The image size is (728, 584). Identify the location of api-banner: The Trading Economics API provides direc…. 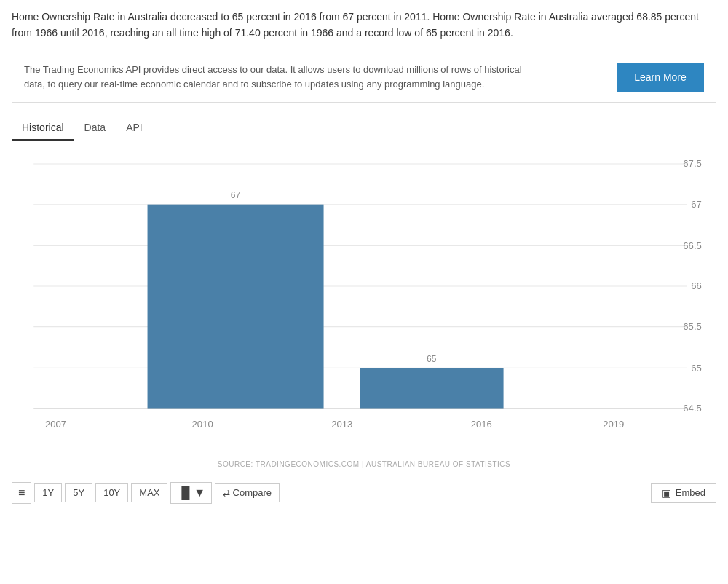
(364, 77).